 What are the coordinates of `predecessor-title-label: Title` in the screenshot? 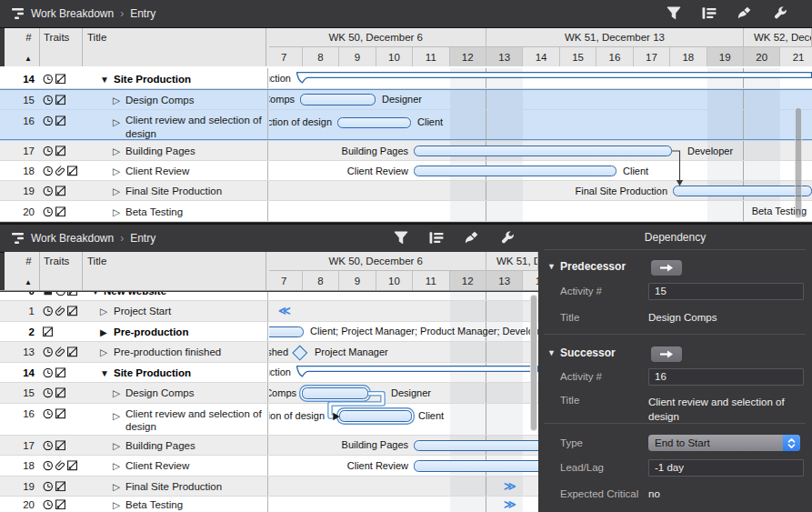 It's located at (569, 317).